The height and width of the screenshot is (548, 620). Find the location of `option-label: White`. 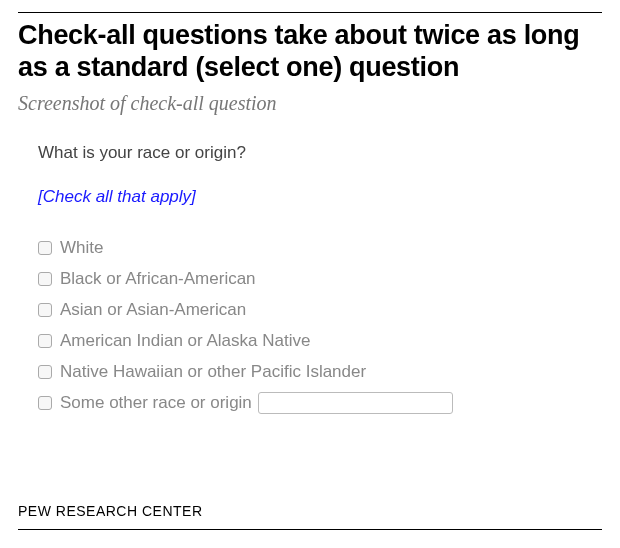

option-label: White is located at coordinates (82, 248).